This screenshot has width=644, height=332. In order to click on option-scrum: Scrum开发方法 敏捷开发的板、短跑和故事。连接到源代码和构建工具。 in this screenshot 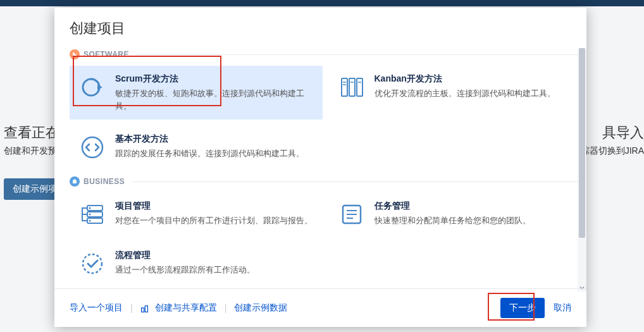, I will do `click(196, 92)`.